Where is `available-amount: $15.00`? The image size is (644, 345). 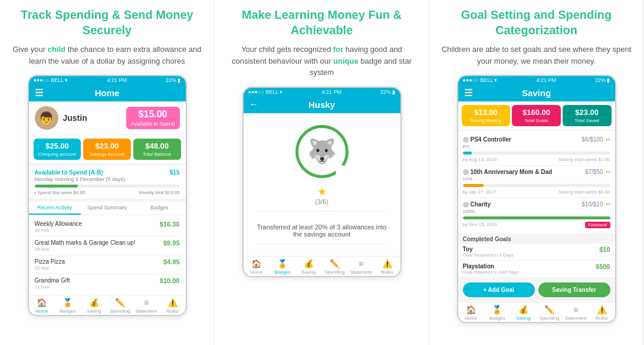 available-amount: $15.00 is located at coordinates (153, 114).